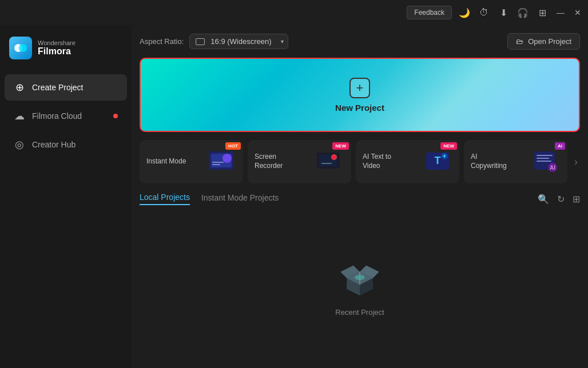 The image size is (588, 368). Describe the element at coordinates (19, 145) in the screenshot. I see `creator-hub-icon: ◎` at that location.